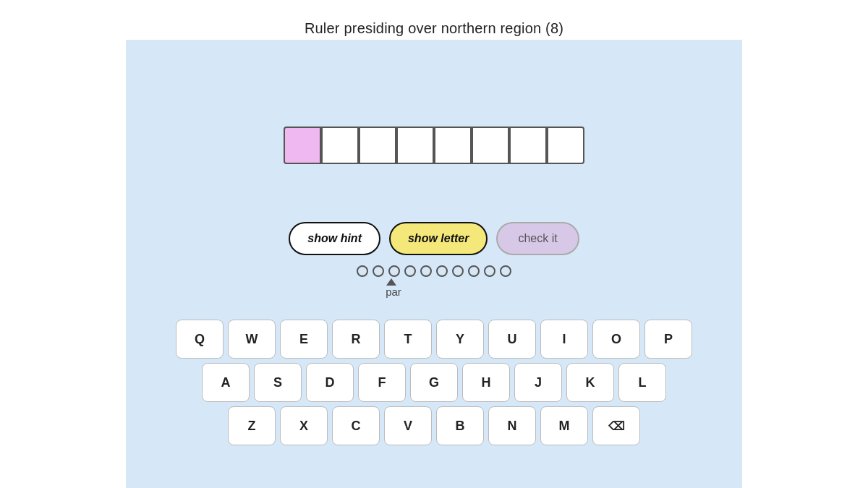 The height and width of the screenshot is (488, 868). What do you see at coordinates (438, 239) in the screenshot?
I see `show-letter-button: show letter` at bounding box center [438, 239].